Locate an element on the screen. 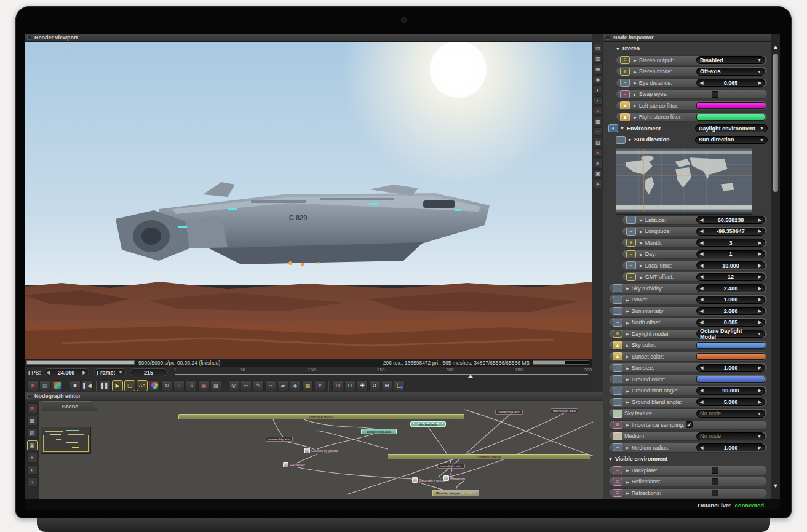 The width and height of the screenshot is (807, 532). node-geometry-group: Geometry group is located at coordinates (321, 450).